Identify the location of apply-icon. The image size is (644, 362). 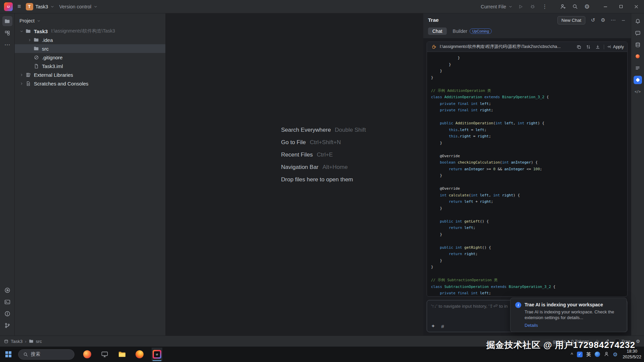
(609, 47).